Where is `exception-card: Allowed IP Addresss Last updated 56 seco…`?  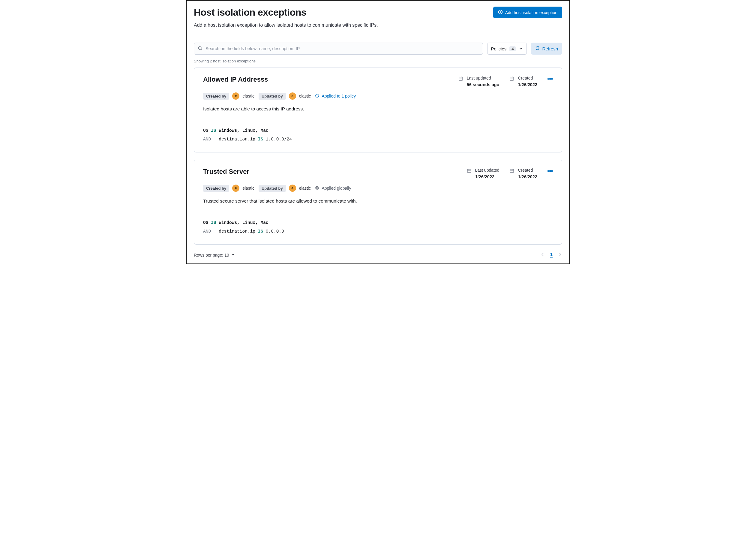 exception-card: Allowed IP Addresss Last updated 56 seco… is located at coordinates (378, 110).